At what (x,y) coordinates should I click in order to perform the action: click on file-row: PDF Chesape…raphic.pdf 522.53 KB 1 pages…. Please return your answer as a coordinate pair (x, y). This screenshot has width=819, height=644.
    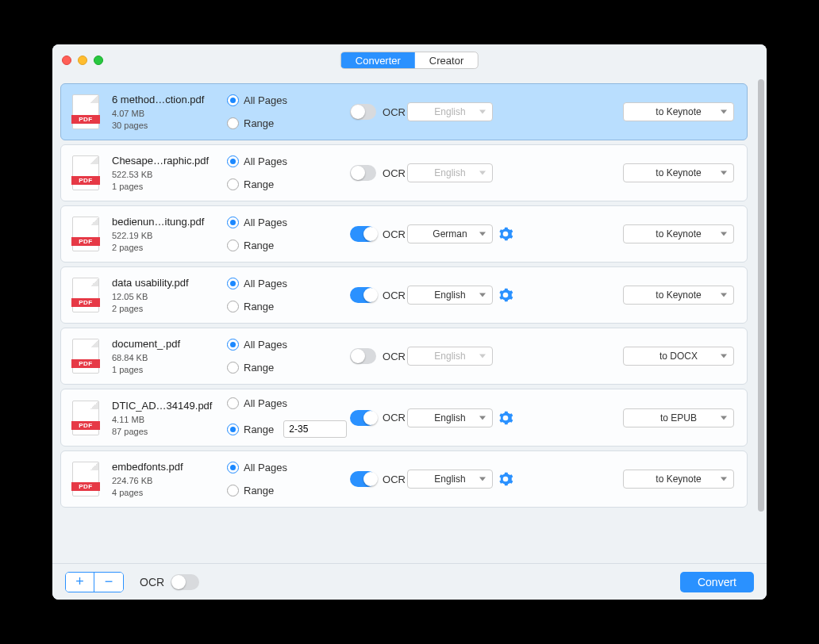
    Looking at the image, I should click on (404, 173).